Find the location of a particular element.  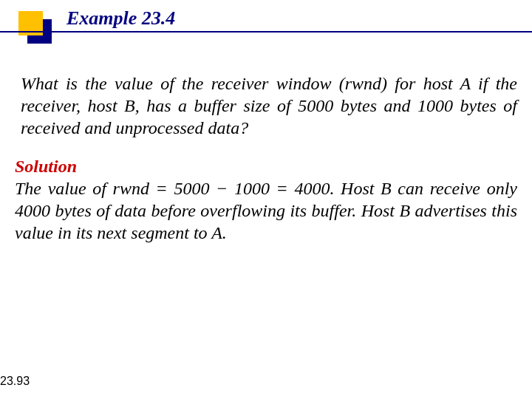

slide-title: Example 23.4 is located at coordinates (121, 18).